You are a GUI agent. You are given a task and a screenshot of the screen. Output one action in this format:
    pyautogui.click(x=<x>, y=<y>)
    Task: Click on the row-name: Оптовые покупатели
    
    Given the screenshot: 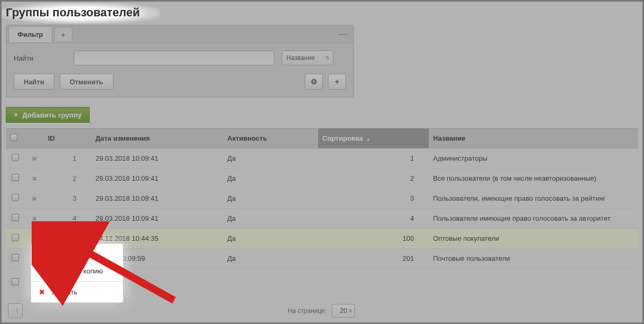 What is the action you would take?
    pyautogui.click(x=534, y=239)
    